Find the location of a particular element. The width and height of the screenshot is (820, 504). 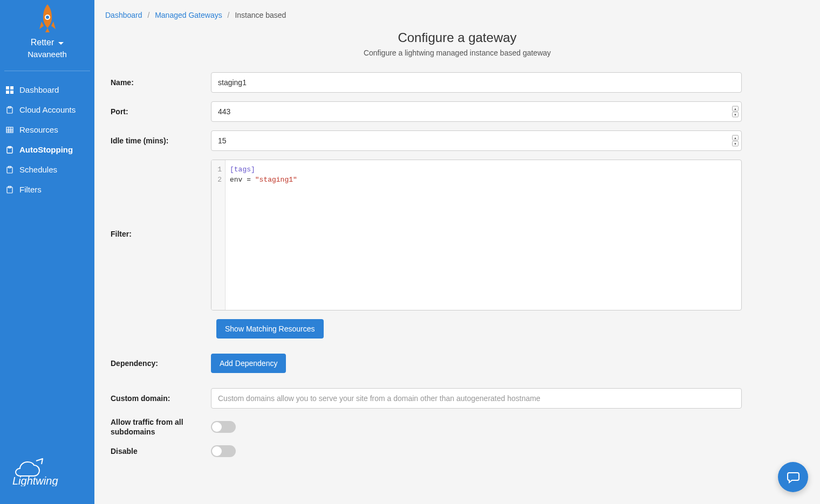

sidebar-header: Retter Navaneeth is located at coordinates (47, 32).